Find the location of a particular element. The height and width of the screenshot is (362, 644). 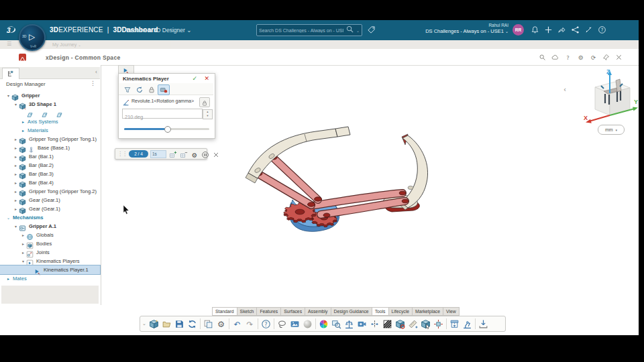

camera-view-icon is located at coordinates (362, 324).